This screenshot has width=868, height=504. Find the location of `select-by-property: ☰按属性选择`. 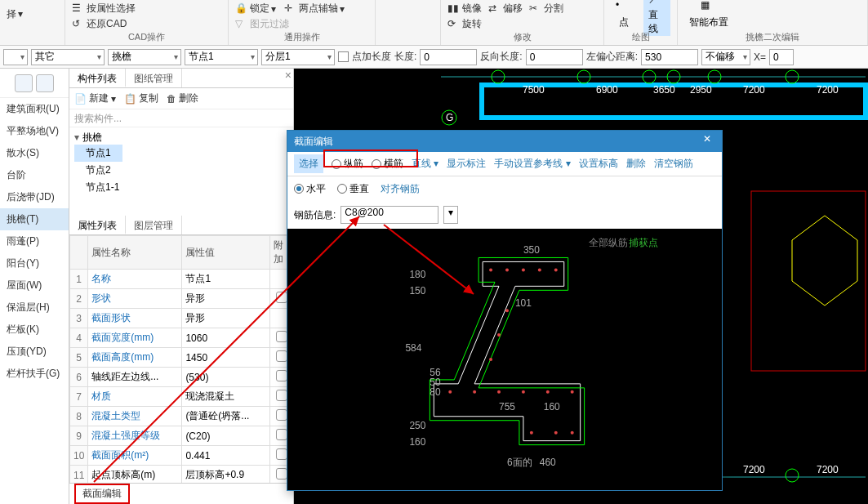

select-by-property: ☰按属性选择 is located at coordinates (104, 8).